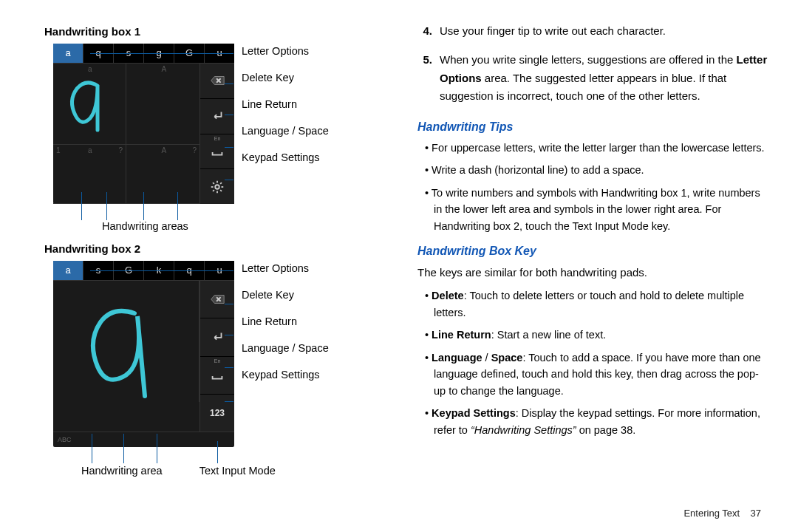 This screenshot has width=798, height=532. What do you see at coordinates (425, 31) in the screenshot?
I see `step-number: 4.` at bounding box center [425, 31].